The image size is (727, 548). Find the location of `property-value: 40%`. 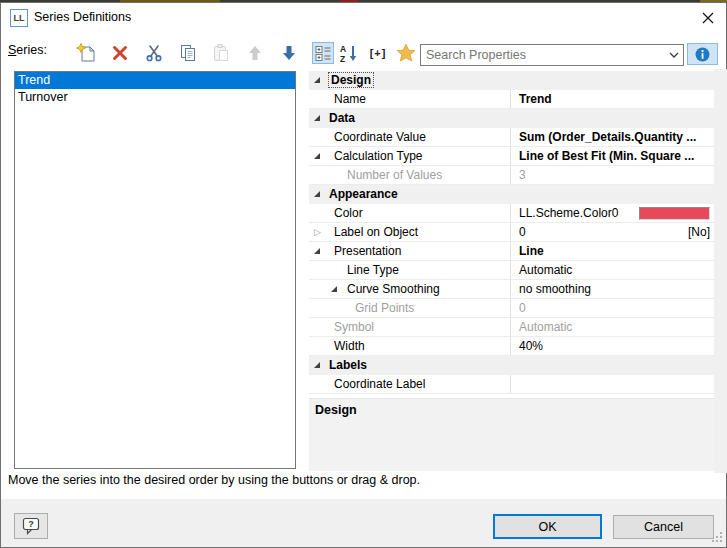

property-value: 40% is located at coordinates (612, 346).